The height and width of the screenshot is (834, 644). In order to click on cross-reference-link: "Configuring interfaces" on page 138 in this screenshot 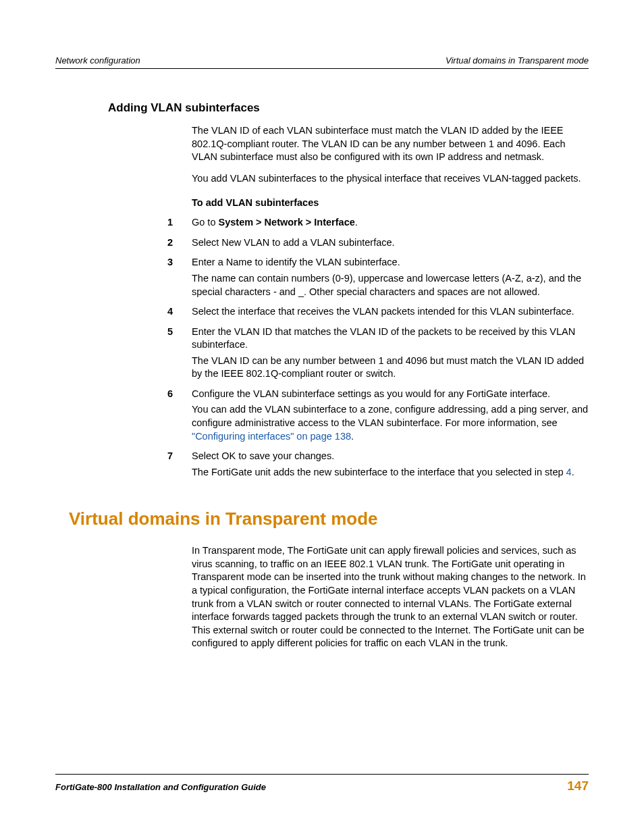, I will do `click(271, 436)`.